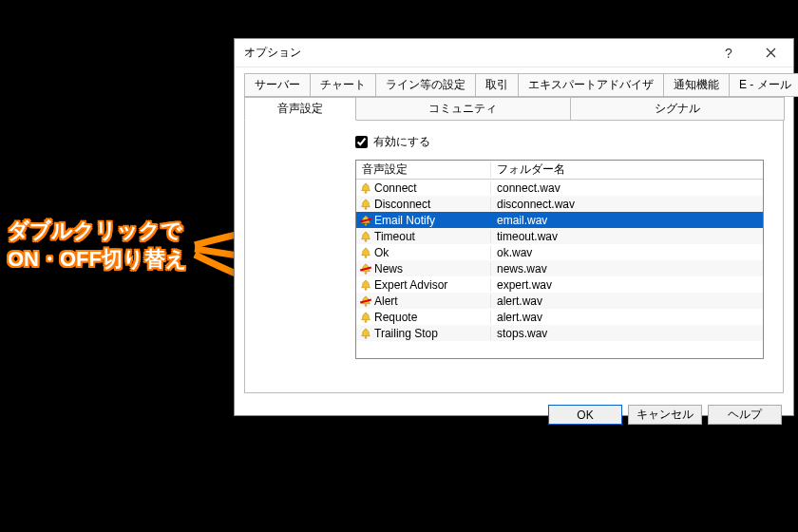 This screenshot has width=798, height=532. Describe the element at coordinates (300, 108) in the screenshot. I see `tab-sounds: 音声設定` at that location.